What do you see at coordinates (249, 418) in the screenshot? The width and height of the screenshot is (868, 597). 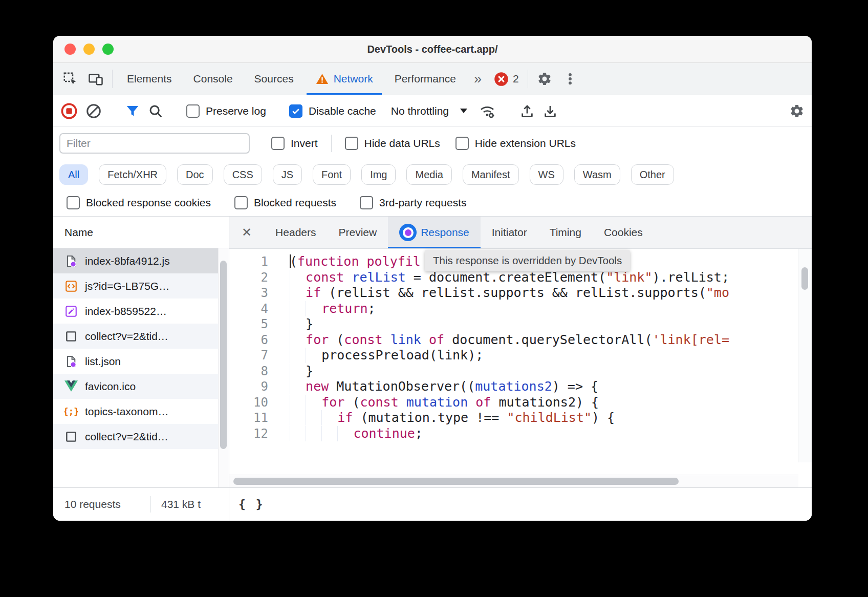 I see `line-number: 11` at bounding box center [249, 418].